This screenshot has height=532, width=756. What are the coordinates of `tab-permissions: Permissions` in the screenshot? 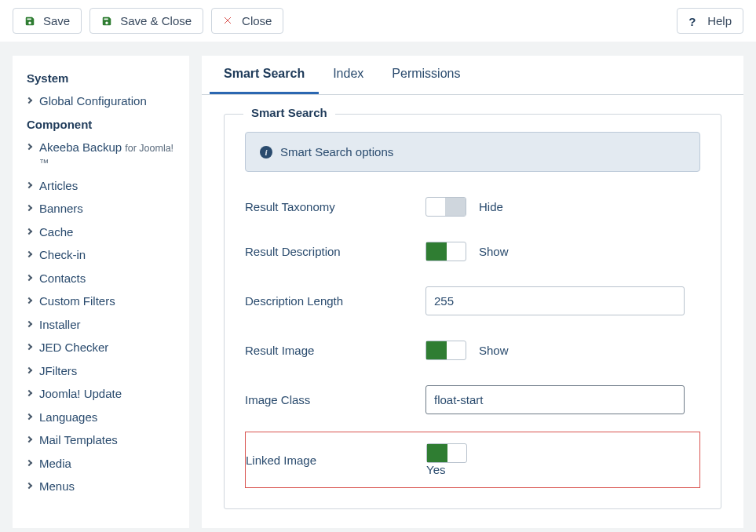 It's located at (425, 75).